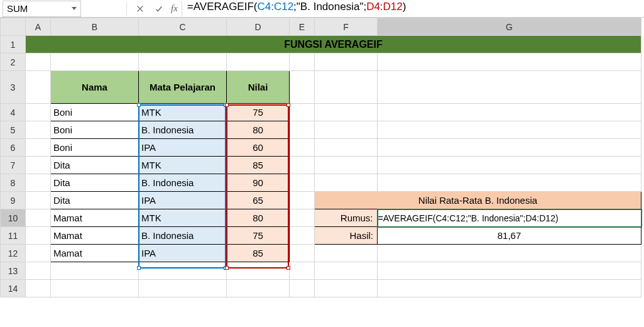  I want to click on row-header-4: 4, so click(13, 113).